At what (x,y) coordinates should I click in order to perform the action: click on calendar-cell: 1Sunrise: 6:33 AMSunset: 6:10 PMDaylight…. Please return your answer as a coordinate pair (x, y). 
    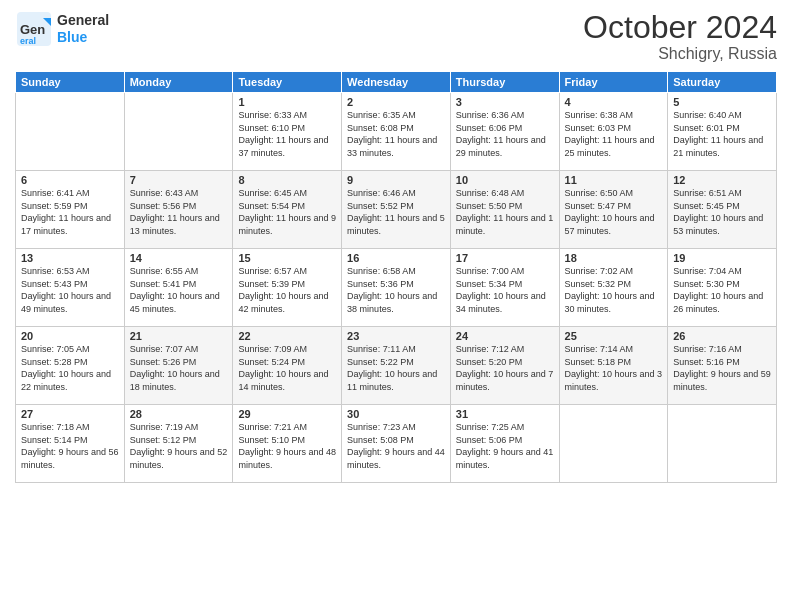
    Looking at the image, I should click on (288, 132).